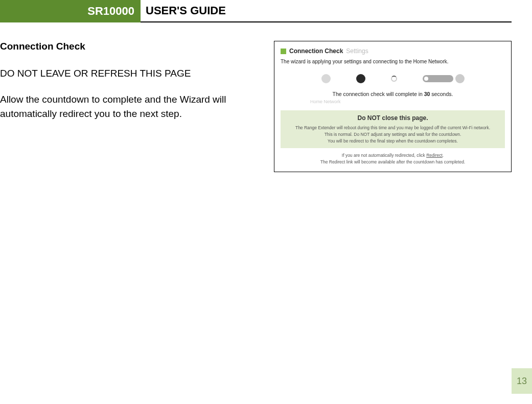 This screenshot has height=404, width=532. I want to click on countdown-text: The connection check will complete in 30…, so click(392, 94).